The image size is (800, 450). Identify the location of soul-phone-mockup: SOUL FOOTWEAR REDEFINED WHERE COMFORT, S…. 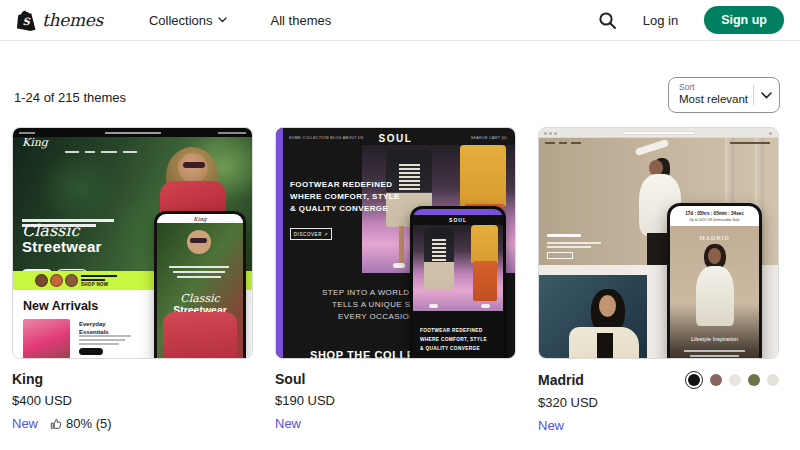
(458, 282).